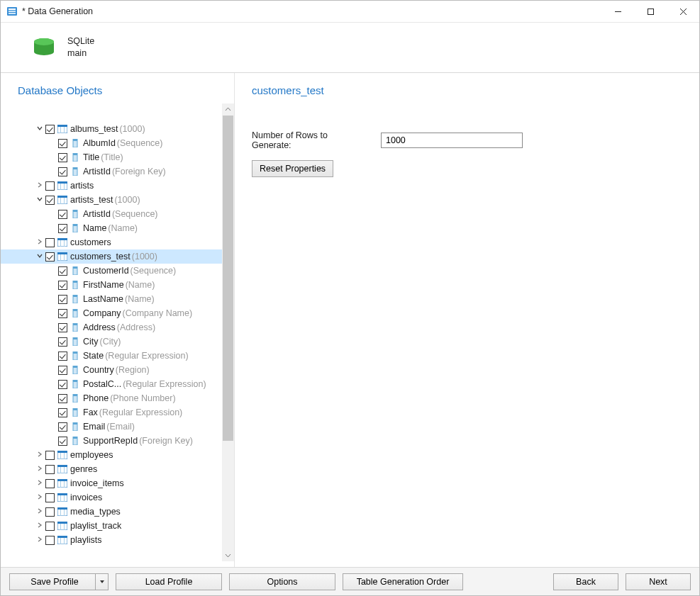  I want to click on tree-node-hint: (Regular Expression), so click(165, 384).